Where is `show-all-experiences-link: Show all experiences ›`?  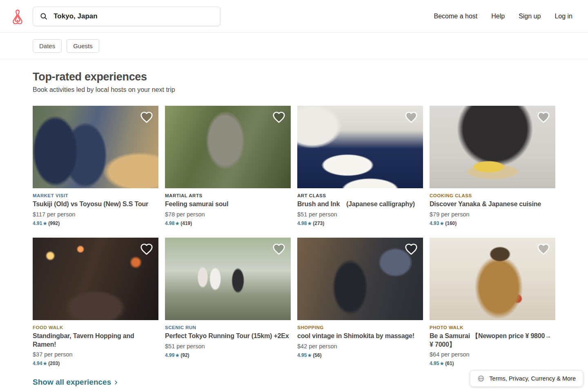 show-all-experiences-link: Show all experiences › is located at coordinates (75, 382).